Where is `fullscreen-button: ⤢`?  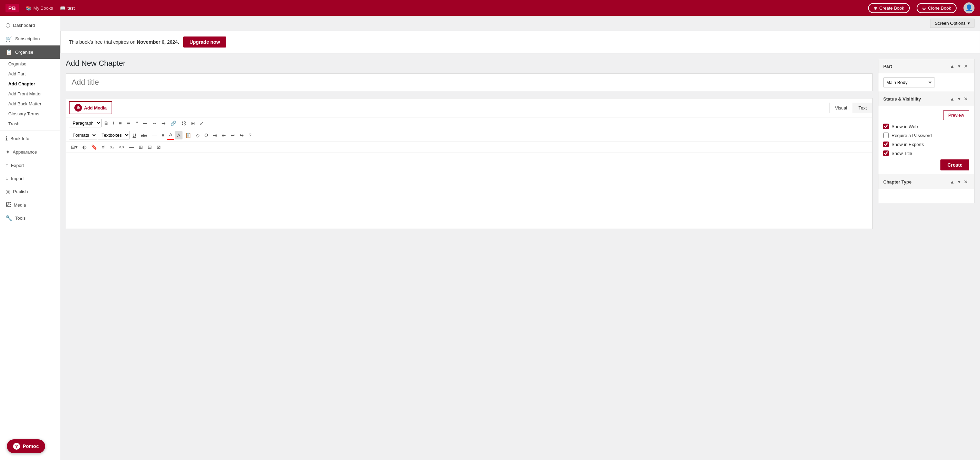 fullscreen-button: ⤢ is located at coordinates (202, 123).